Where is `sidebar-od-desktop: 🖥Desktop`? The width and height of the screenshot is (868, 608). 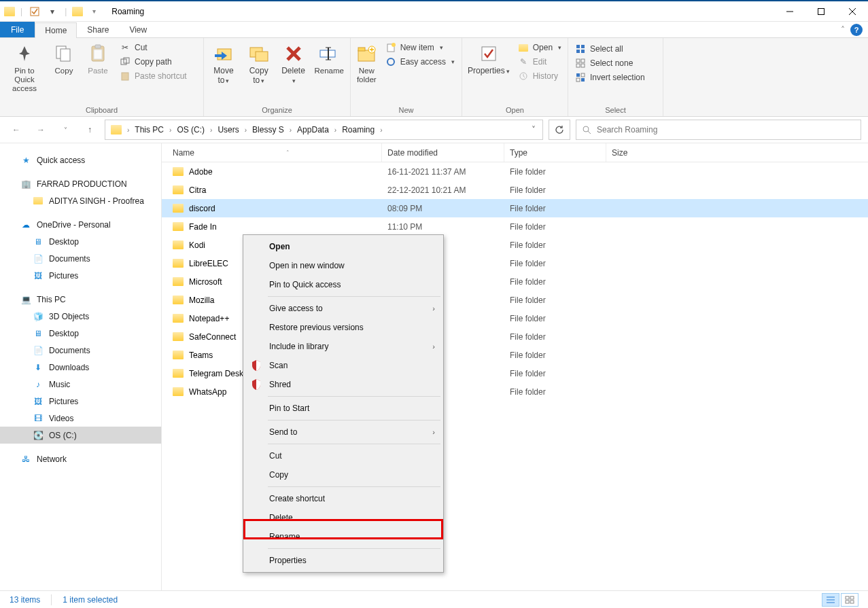
sidebar-od-desktop: 🖥Desktop is located at coordinates (80, 242).